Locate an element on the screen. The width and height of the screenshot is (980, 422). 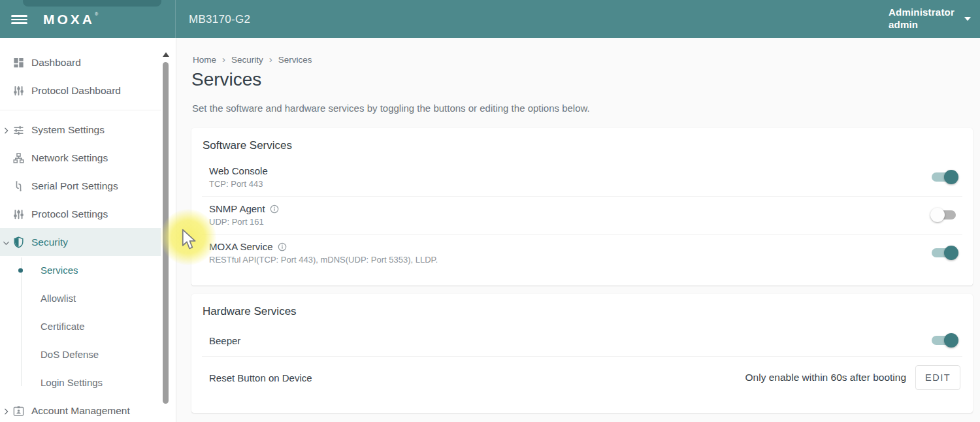
active-bullet-icon is located at coordinates (21, 270).